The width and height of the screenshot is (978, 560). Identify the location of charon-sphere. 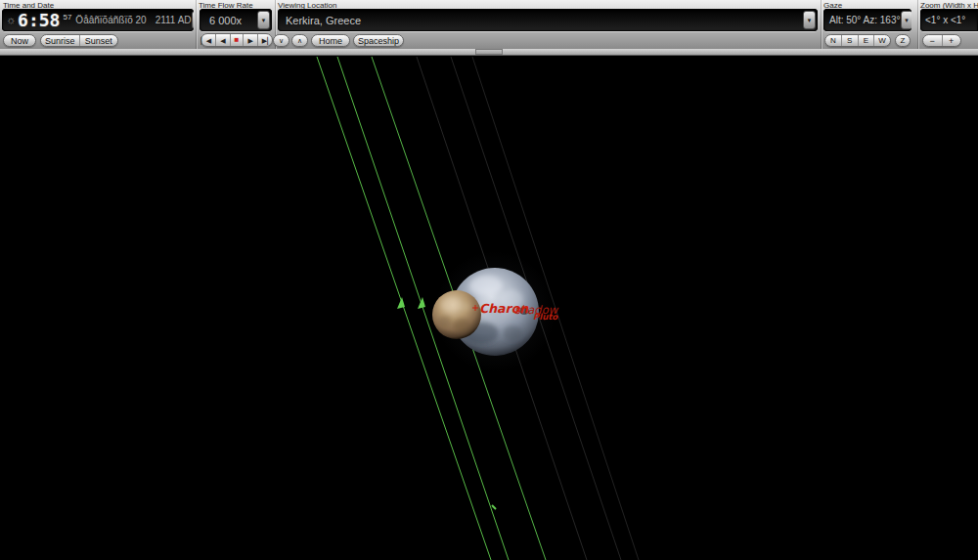
(457, 315).